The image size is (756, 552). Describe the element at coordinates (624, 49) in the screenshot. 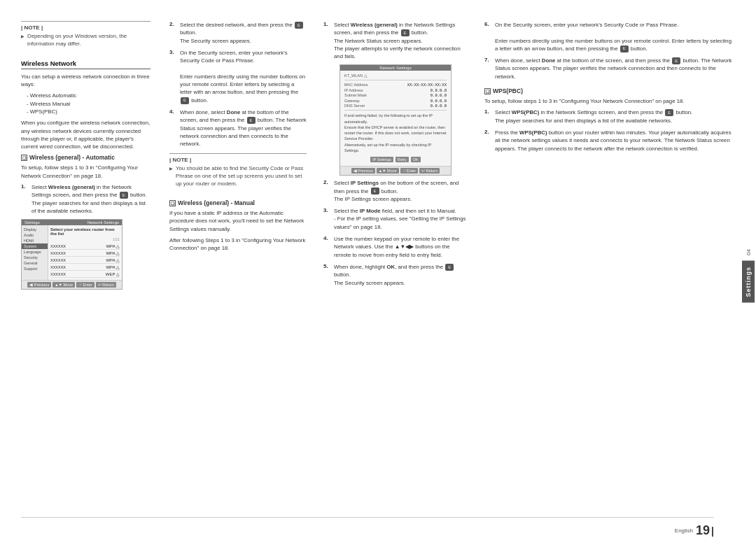

I see `btn-icon-r6: E` at that location.